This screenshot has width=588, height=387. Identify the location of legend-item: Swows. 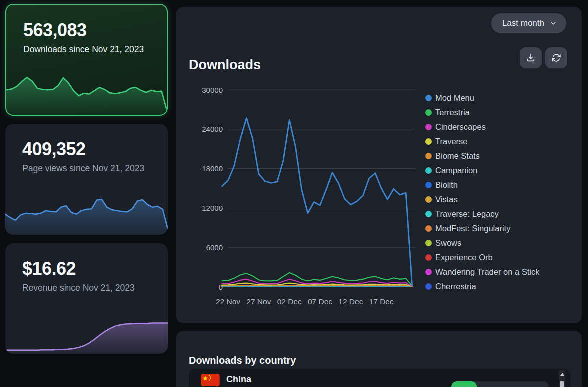
(482, 243).